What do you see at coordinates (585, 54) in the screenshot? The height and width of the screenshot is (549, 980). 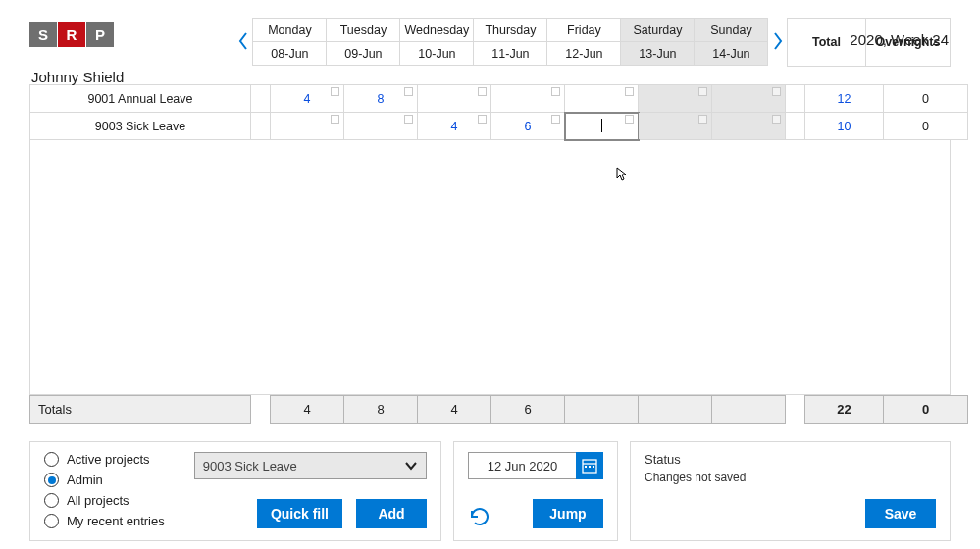 I see `day-date-header: 12-Jun` at bounding box center [585, 54].